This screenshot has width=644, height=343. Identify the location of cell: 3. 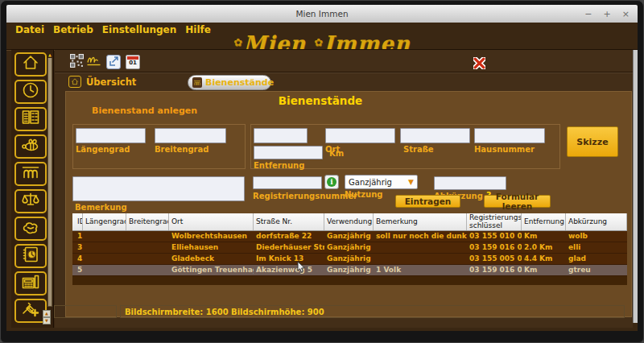
(77, 248).